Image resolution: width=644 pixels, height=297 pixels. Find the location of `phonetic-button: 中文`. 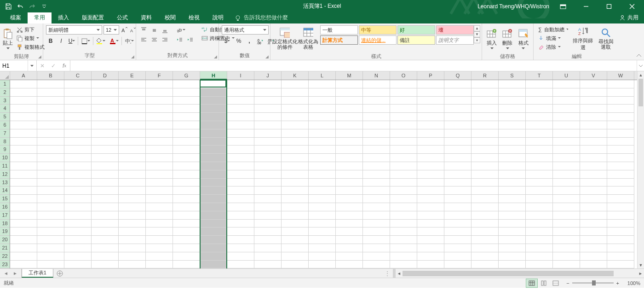

phonetic-button: 中文 is located at coordinates (129, 41).